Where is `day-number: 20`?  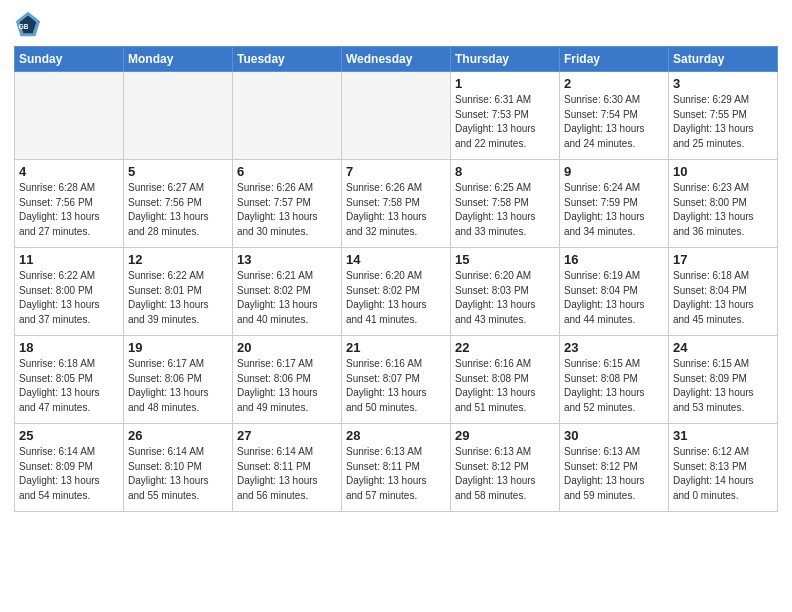 day-number: 20 is located at coordinates (287, 348).